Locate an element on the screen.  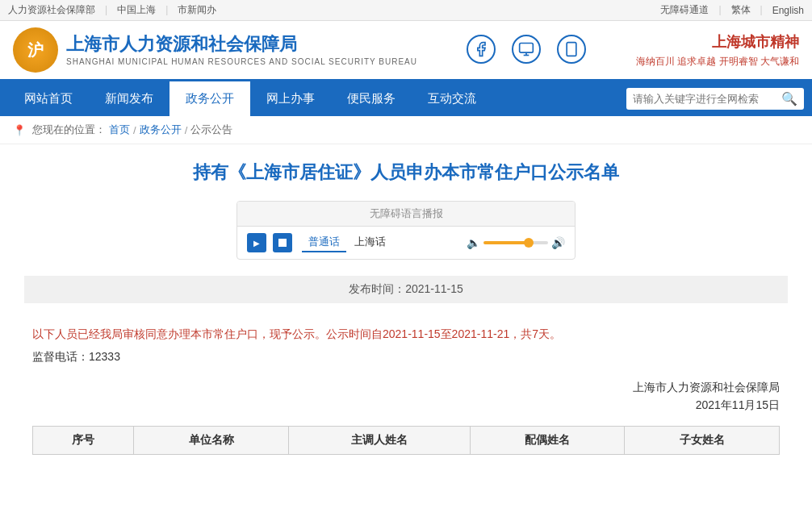
link-accessibility: 无障碍通道 is located at coordinates (691, 10).